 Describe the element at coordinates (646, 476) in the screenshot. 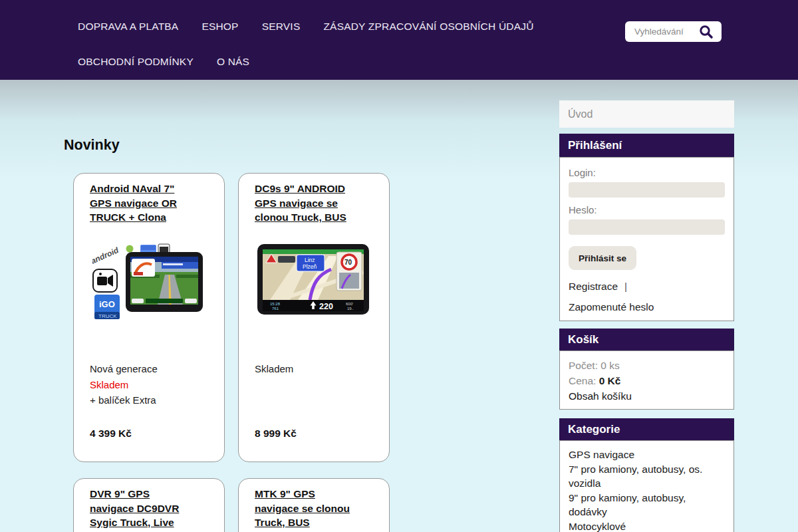

I see `category-7-kamiony: 7" pro kamiony, autobusy, os. vozidla` at that location.